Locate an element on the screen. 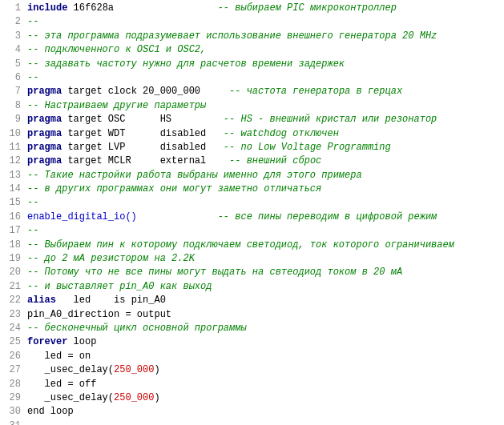  code-token: -- подключенного к OSC1 и OSC2, is located at coordinates (117, 50).